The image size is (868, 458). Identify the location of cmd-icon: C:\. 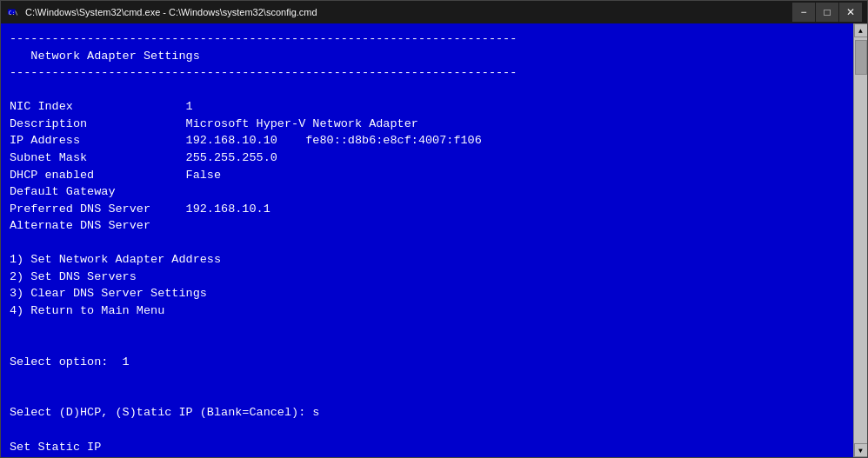
(13, 12).